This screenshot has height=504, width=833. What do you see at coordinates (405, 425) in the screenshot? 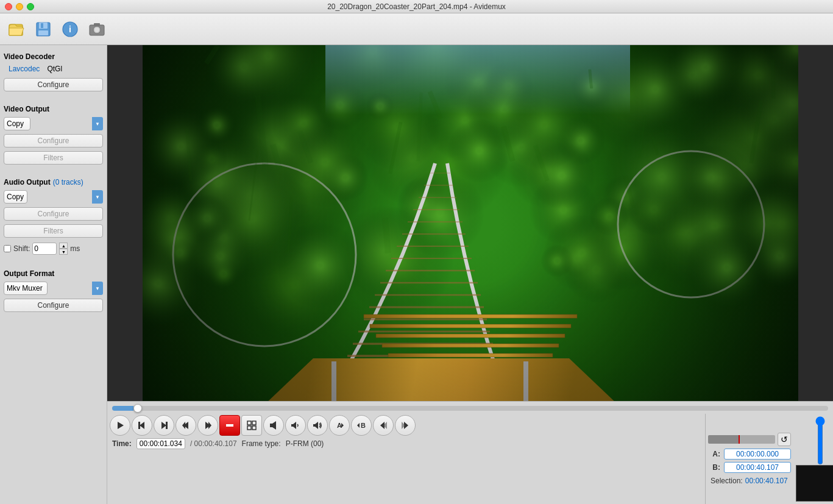
I see `shift-right-button` at bounding box center [405, 425].